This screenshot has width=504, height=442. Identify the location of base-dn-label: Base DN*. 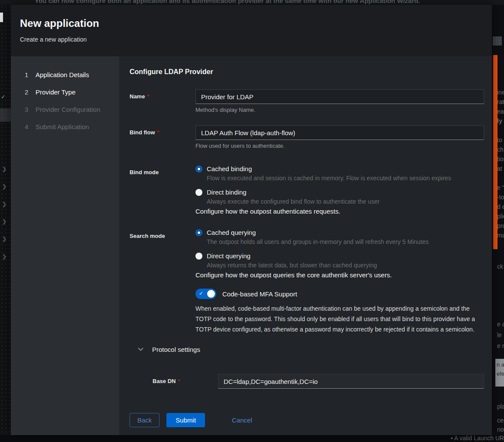
(185, 381).